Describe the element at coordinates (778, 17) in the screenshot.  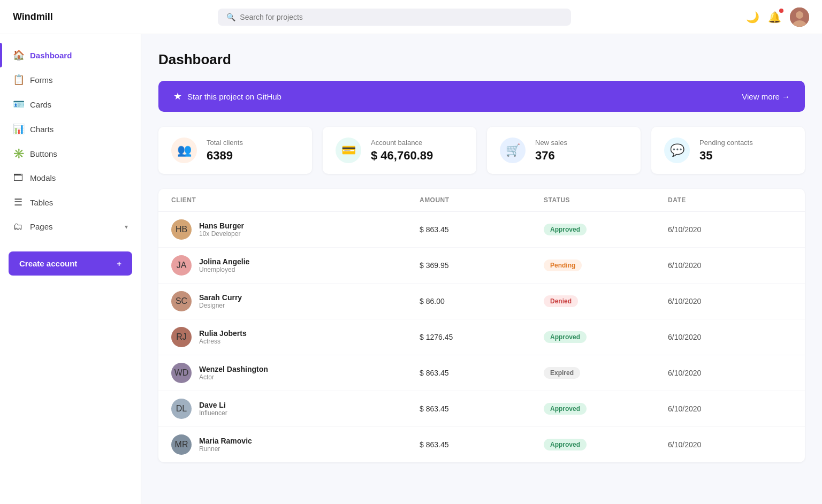
I see `topnav-right: 🌙 🔔` at that location.